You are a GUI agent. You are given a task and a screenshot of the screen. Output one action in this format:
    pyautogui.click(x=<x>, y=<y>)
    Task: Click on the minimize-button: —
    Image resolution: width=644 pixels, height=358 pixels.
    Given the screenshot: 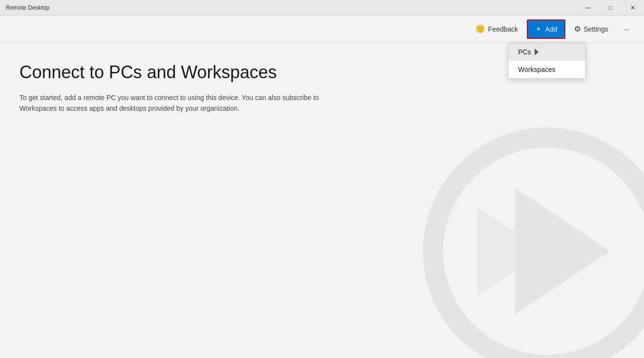 What is the action you would take?
    pyautogui.click(x=588, y=8)
    